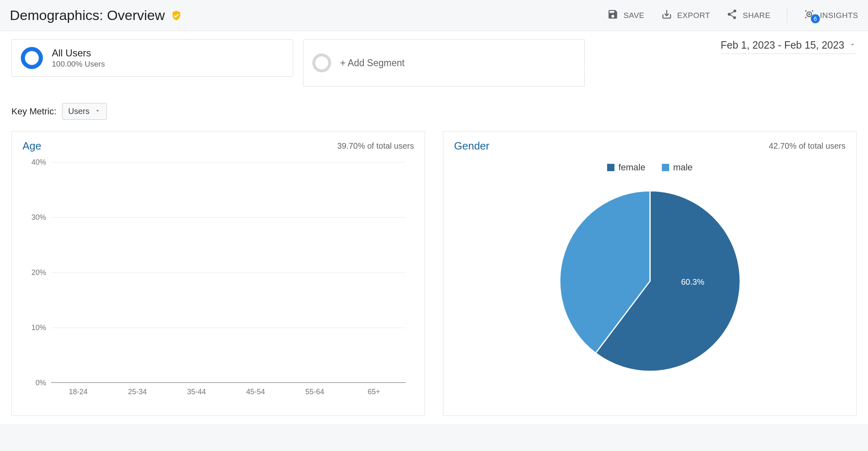 The width and height of the screenshot is (868, 451). Describe the element at coordinates (256, 392) in the screenshot. I see `x-axis-label: 45-54` at that location.